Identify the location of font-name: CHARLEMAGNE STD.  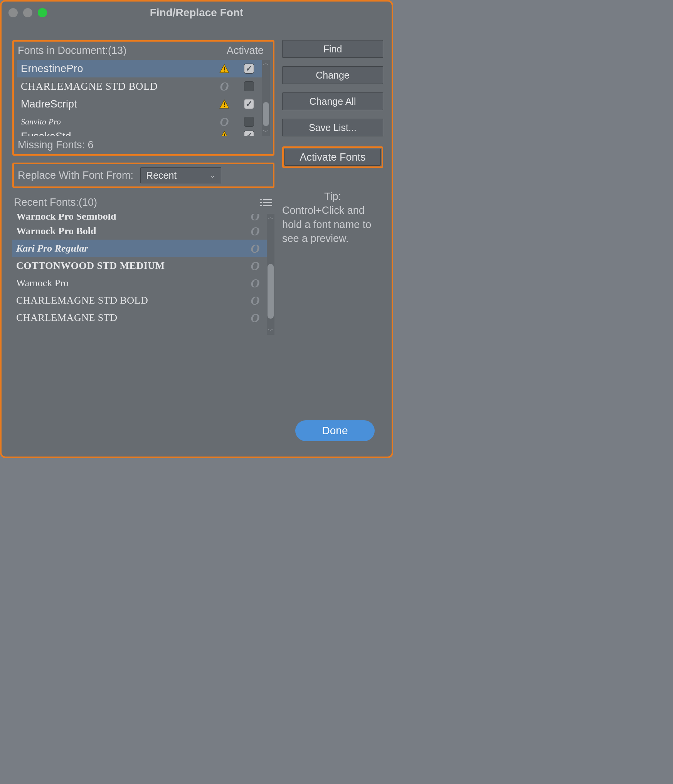
(130, 318).